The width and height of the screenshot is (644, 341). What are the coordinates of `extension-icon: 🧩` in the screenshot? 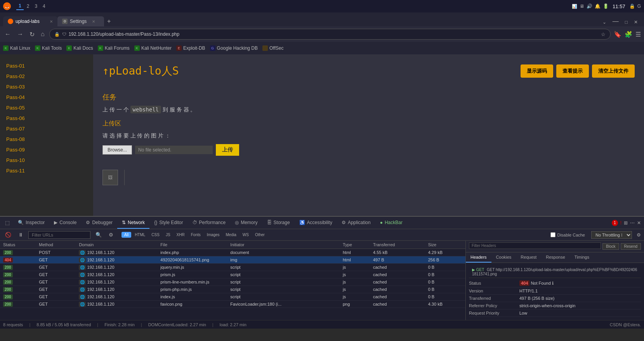 It's located at (628, 34).